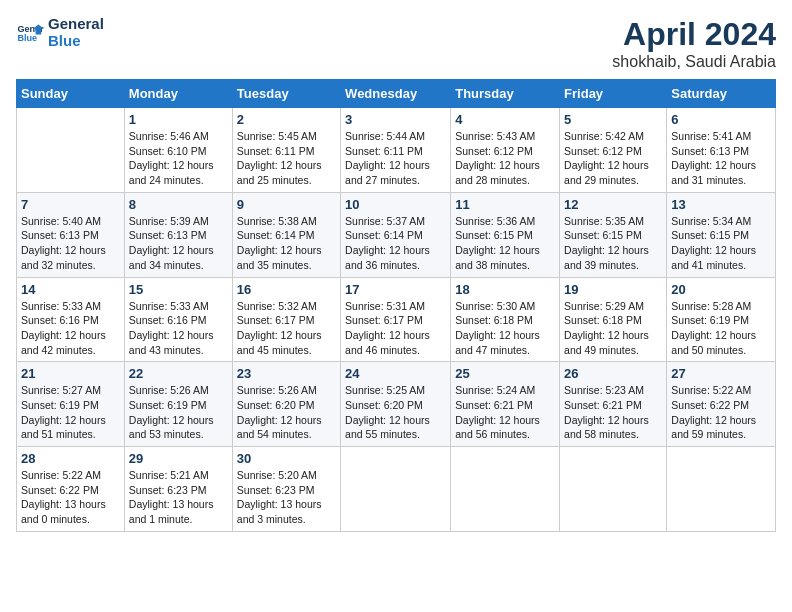 This screenshot has height=612, width=792. I want to click on day-info: Sunrise: 5:24 AMSunset: 6:21 PMDaylight:…, so click(505, 412).